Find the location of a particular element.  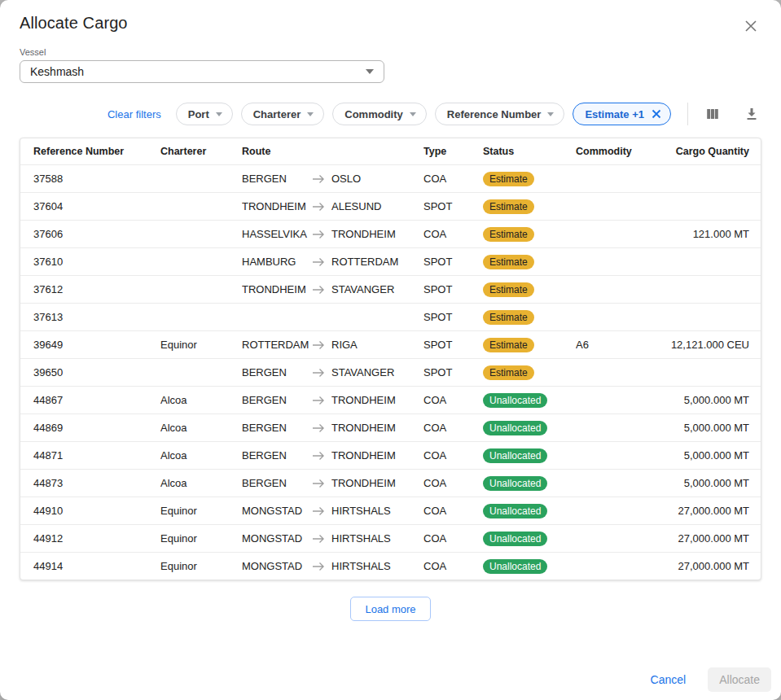

column-header-commodity: Commodity is located at coordinates (621, 151).